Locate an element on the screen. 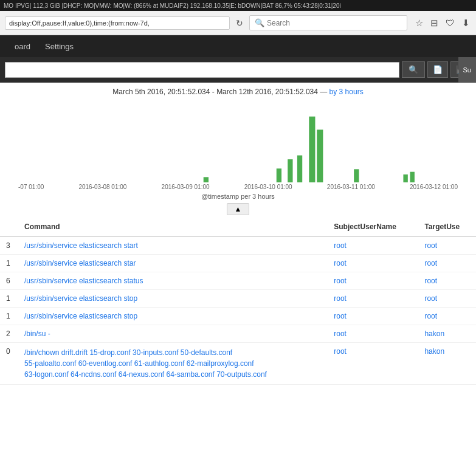  collapse-button: ▲ is located at coordinates (238, 209).